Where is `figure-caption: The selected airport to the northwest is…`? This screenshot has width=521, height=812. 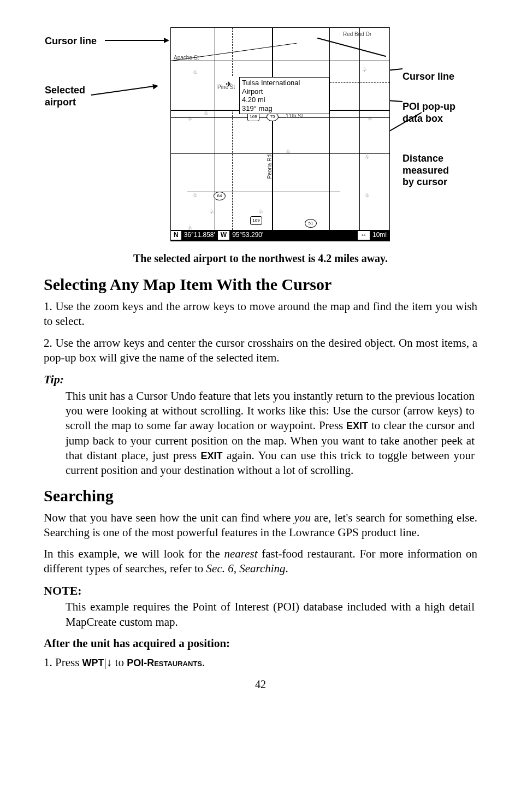 figure-caption: The selected airport to the northwest is… is located at coordinates (260, 258).